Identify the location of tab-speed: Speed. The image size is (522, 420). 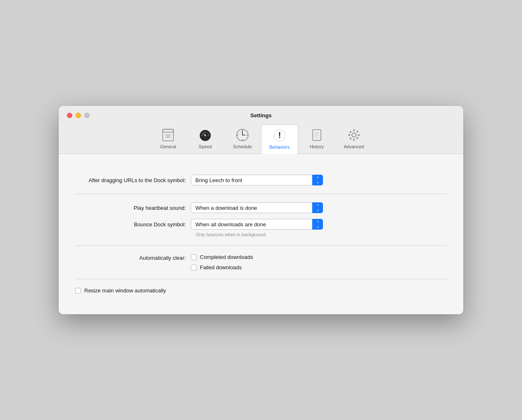
(205, 139).